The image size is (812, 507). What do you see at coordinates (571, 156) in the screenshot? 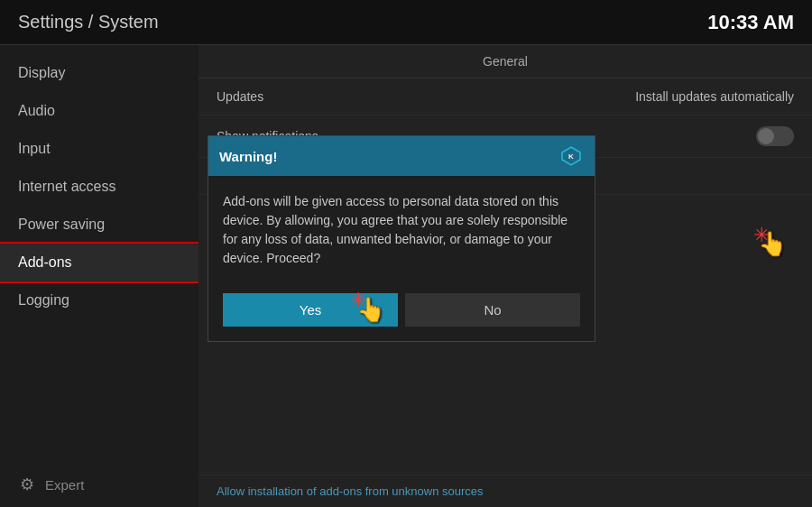
I see `kodi-logo-icon: K` at bounding box center [571, 156].